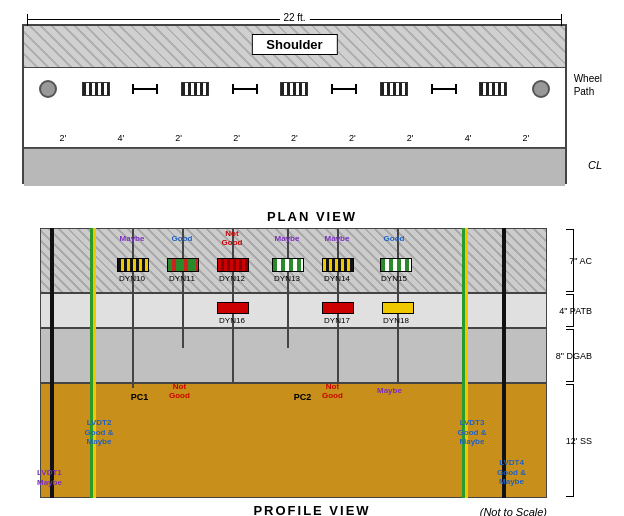  I want to click on sensor-dyn15-bar, so click(396, 265).